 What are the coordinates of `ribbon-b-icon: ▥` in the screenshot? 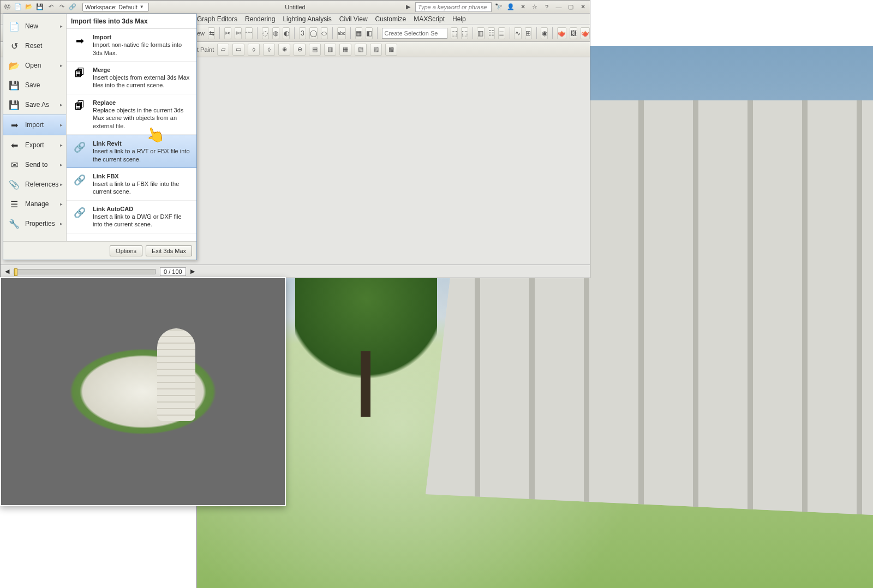 It's located at (330, 50).